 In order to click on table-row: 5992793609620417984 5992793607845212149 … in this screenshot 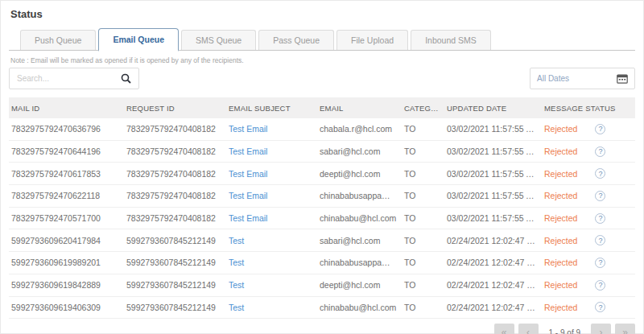, I will do `click(322, 241)`.